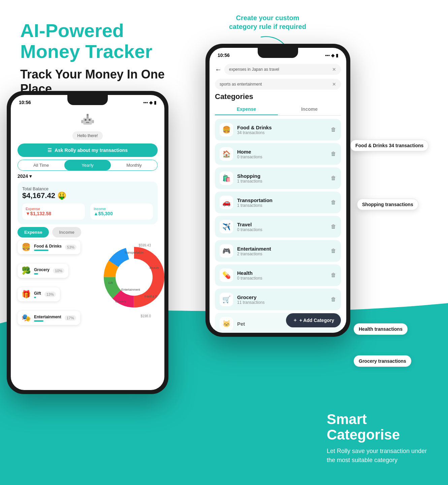 The image size is (448, 485). What do you see at coordinates (122, 212) in the screenshot?
I see `income-item: Income ▲$5,300` at bounding box center [122, 212].